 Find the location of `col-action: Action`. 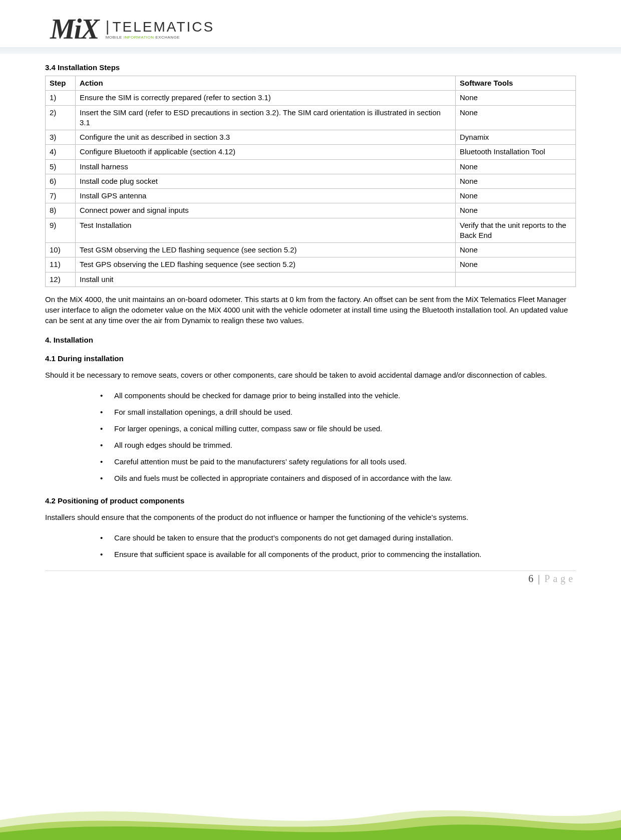

col-action: Action is located at coordinates (265, 83).